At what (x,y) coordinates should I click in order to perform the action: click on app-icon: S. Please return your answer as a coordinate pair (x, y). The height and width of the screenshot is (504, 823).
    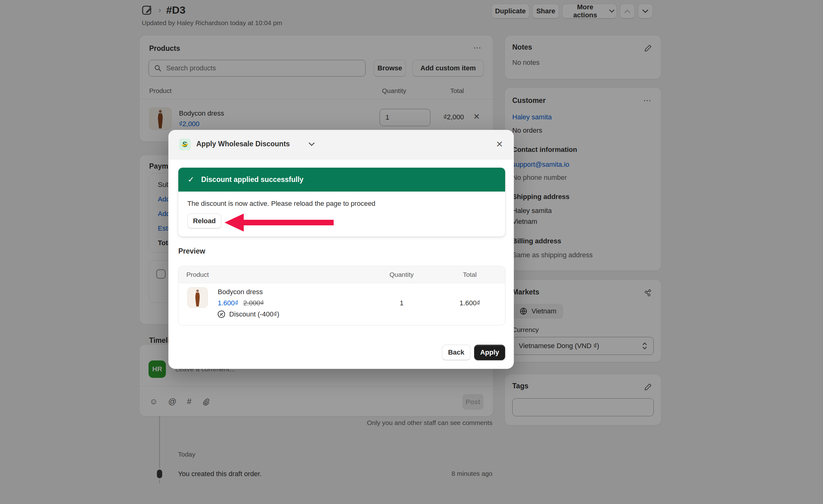
    Looking at the image, I should click on (185, 144).